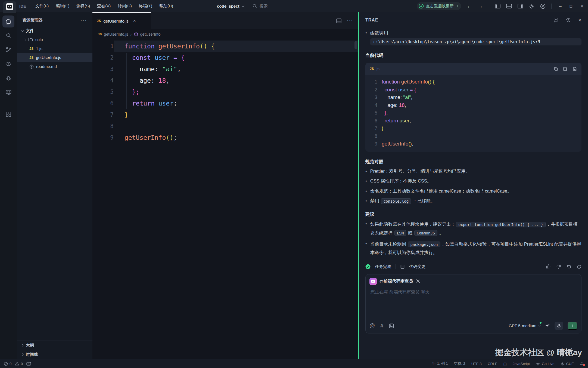  Describe the element at coordinates (474, 228) in the screenshot. I see `suggest-item: •如果此函数需在其他模块使用，建议导出：export function getU…` at that location.